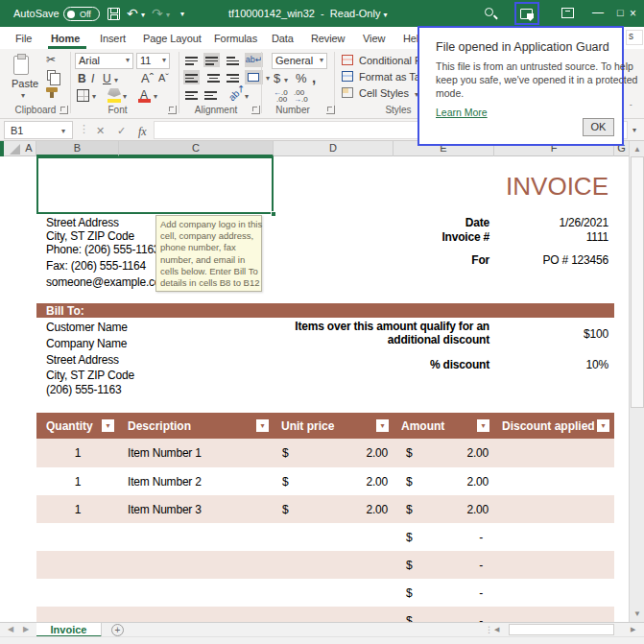 The image size is (644, 644). I want to click on decrease-indent-icon, so click(192, 94).